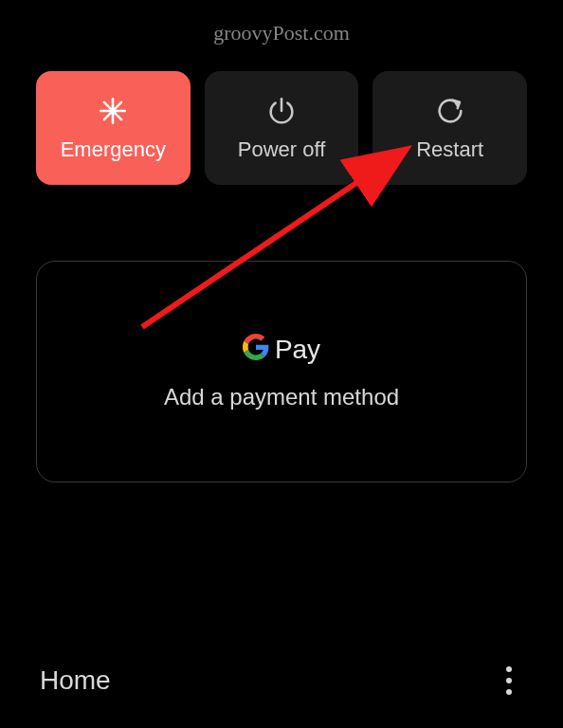 The width and height of the screenshot is (563, 728). I want to click on emergency-icon, so click(113, 111).